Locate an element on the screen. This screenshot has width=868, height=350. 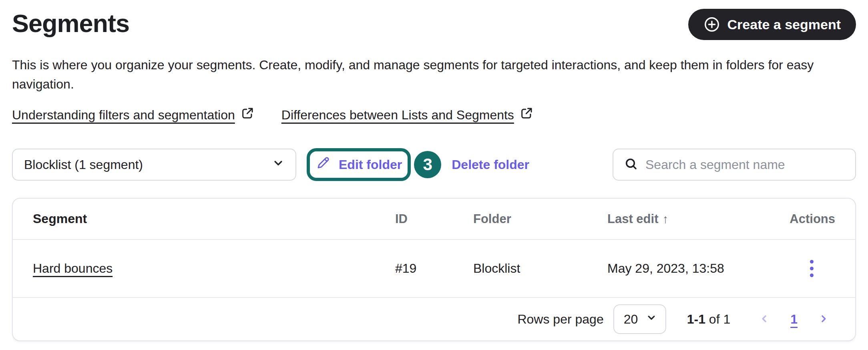
segment-name-link: Hard bounces is located at coordinates (73, 268).